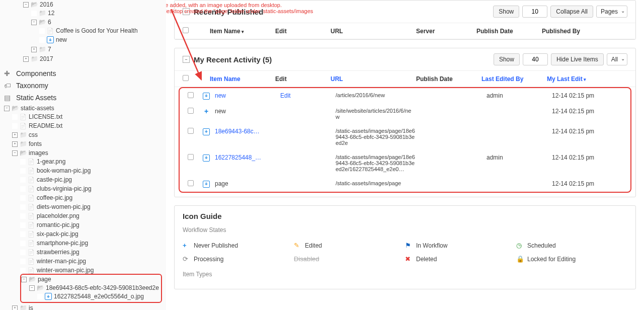 This screenshot has width=644, height=310. I want to click on item-name: 16227825448_…, so click(248, 158).